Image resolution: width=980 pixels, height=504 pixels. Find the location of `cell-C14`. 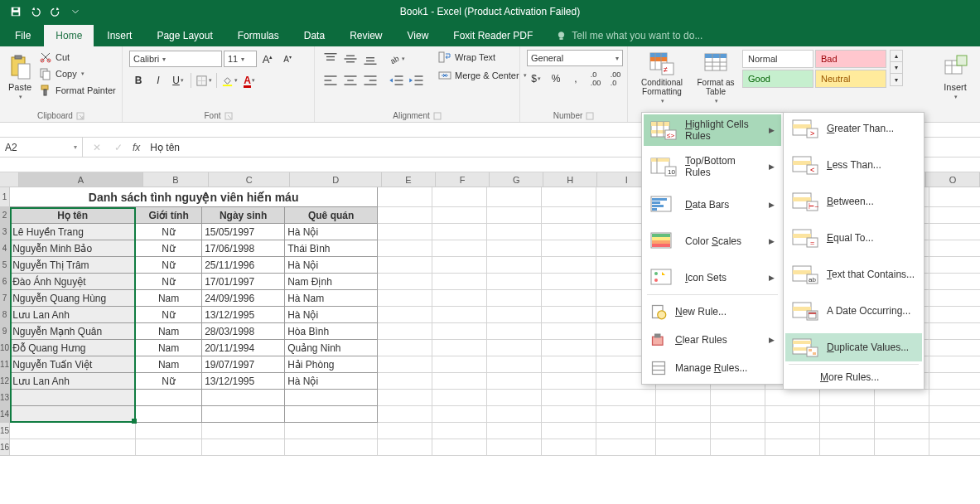

cell-C14 is located at coordinates (244, 414).